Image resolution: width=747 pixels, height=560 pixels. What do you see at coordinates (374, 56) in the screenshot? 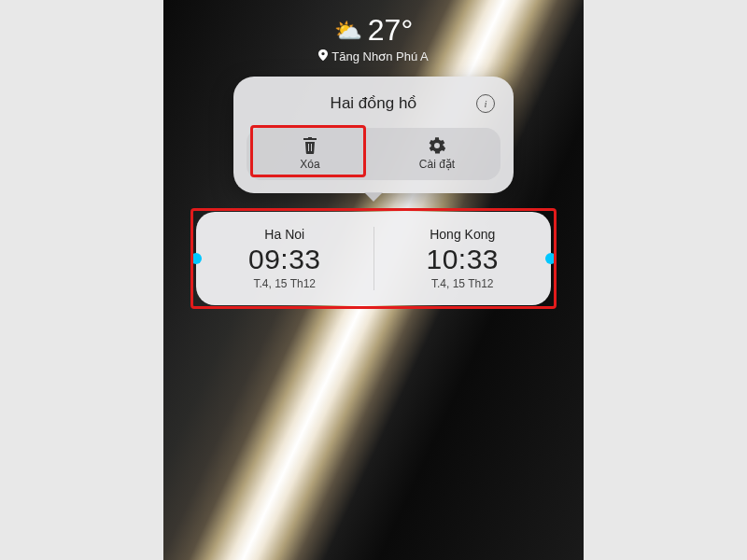
I see `location-row: Tăng Nhơn Phú A` at bounding box center [374, 56].